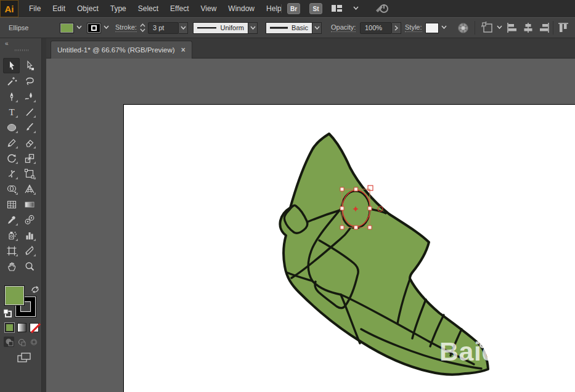  I want to click on fill-color-well, so click(15, 296).